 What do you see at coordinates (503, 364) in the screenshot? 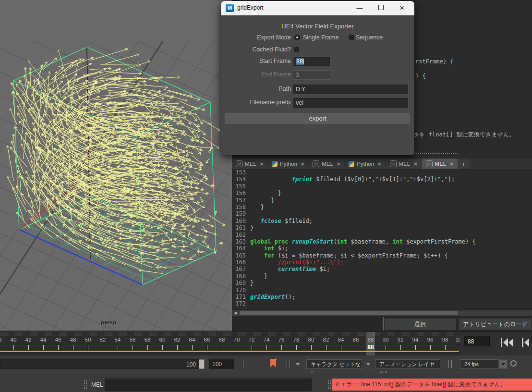
I see `fps-dropdown-button` at bounding box center [503, 364].